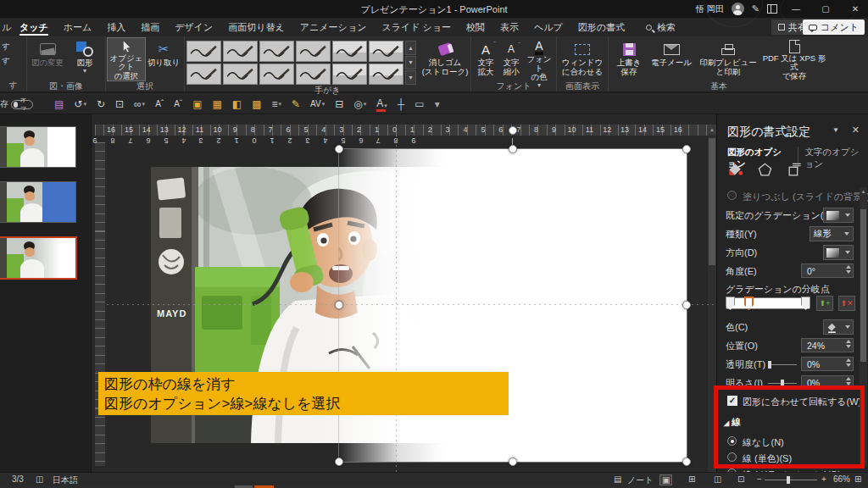 The image size is (868, 488). I want to click on tab-スライド ショー: スライド ショー, so click(416, 27).